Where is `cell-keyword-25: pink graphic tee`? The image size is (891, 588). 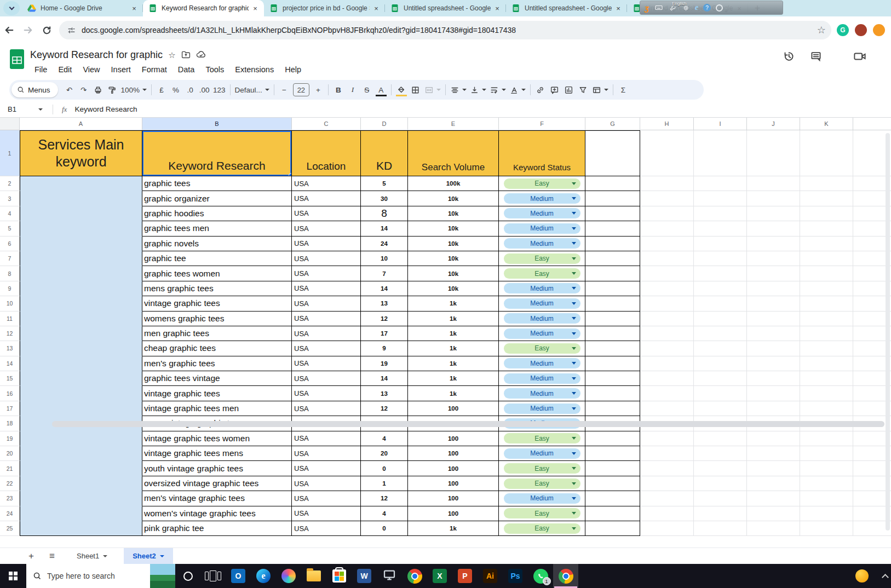
cell-keyword-25: pink graphic tee is located at coordinates (217, 529).